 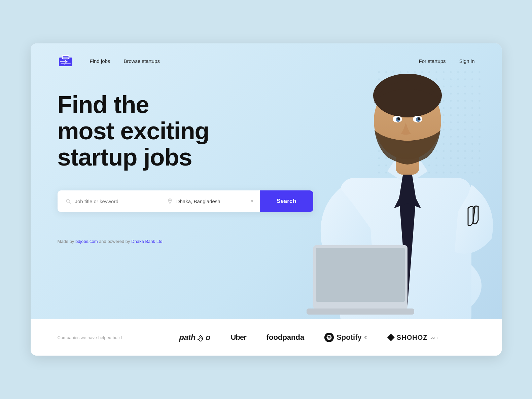 What do you see at coordinates (266, 61) in the screenshot?
I see `navbar: Find jobs Browse startups For startups S…` at bounding box center [266, 61].